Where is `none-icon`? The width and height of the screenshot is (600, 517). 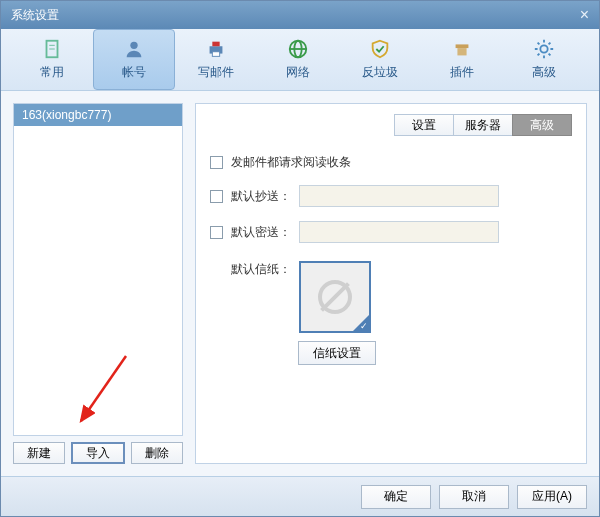 none-icon is located at coordinates (335, 297).